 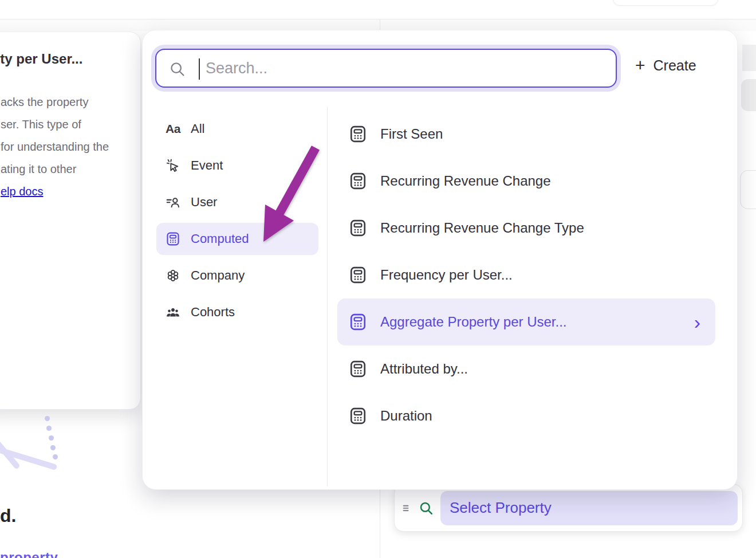 What do you see at coordinates (749, 58) in the screenshot?
I see `background-edge-block` at bounding box center [749, 58].